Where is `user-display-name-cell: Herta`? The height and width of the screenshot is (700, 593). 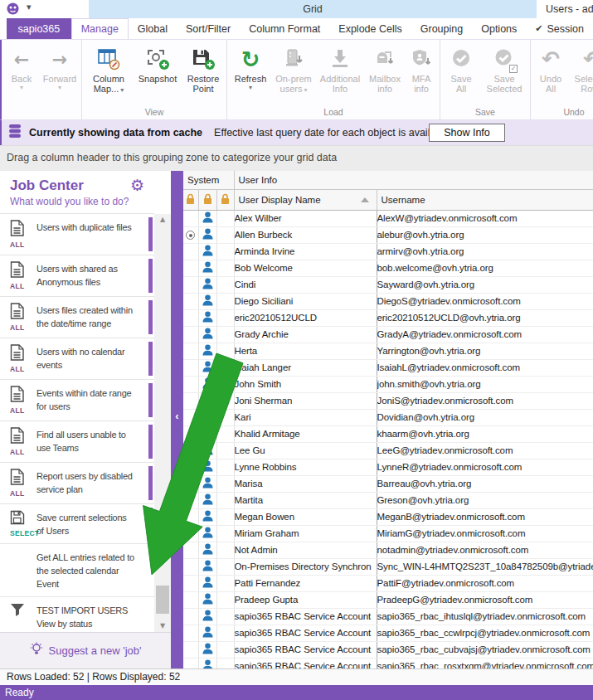
user-display-name-cell: Herta is located at coordinates (305, 351).